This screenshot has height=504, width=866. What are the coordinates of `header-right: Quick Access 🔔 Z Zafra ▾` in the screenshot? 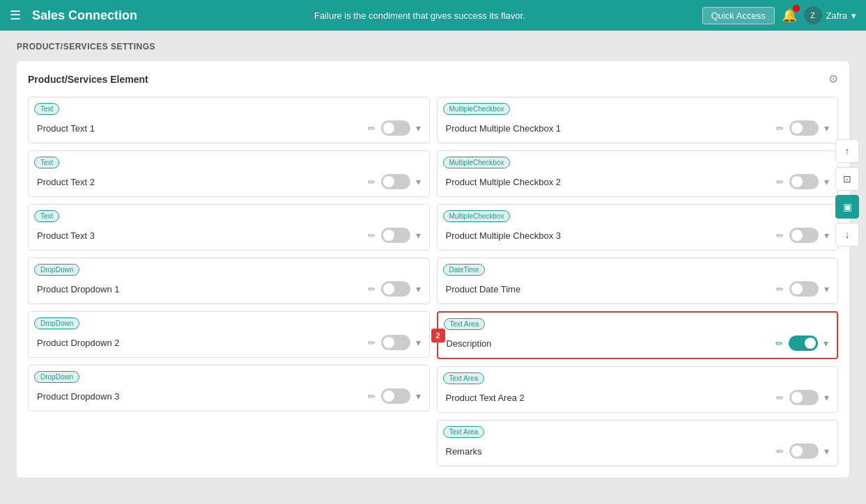 It's located at (779, 15).